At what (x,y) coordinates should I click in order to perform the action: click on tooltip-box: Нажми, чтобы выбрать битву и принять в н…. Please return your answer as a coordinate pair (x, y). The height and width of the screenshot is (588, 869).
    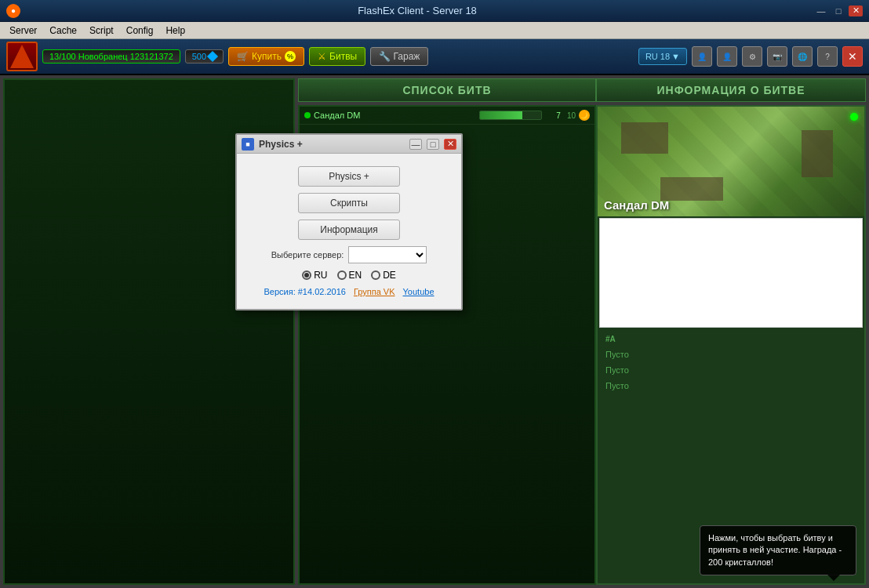
    Looking at the image, I should click on (778, 550).